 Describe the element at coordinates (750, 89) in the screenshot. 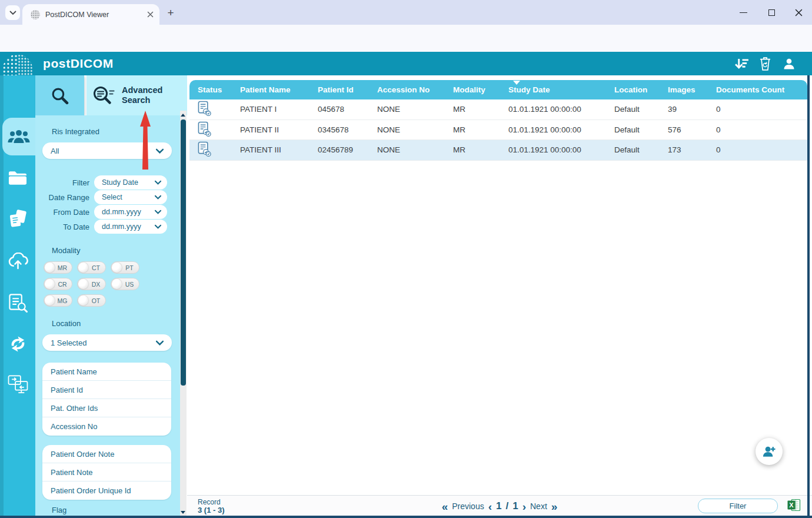

I see `column-label: Documents Count` at that location.